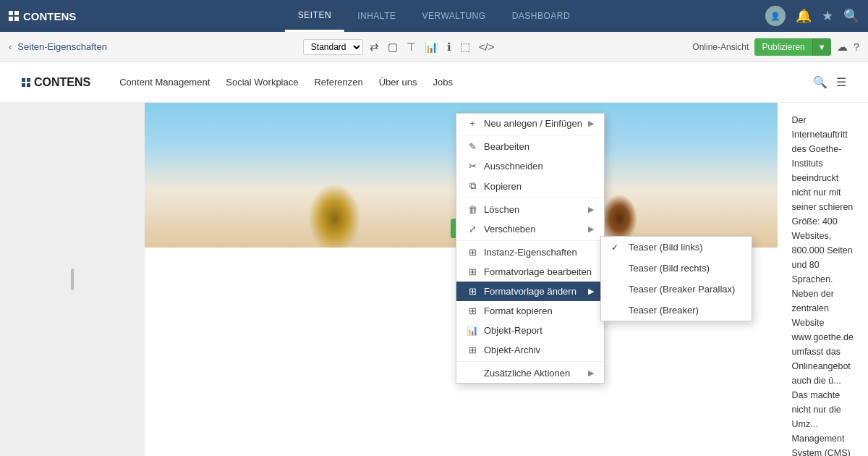 The image size is (868, 456). Describe the element at coordinates (530, 186) in the screenshot. I see `menu-item-kopieren: ⧉ Kopieren` at that location.